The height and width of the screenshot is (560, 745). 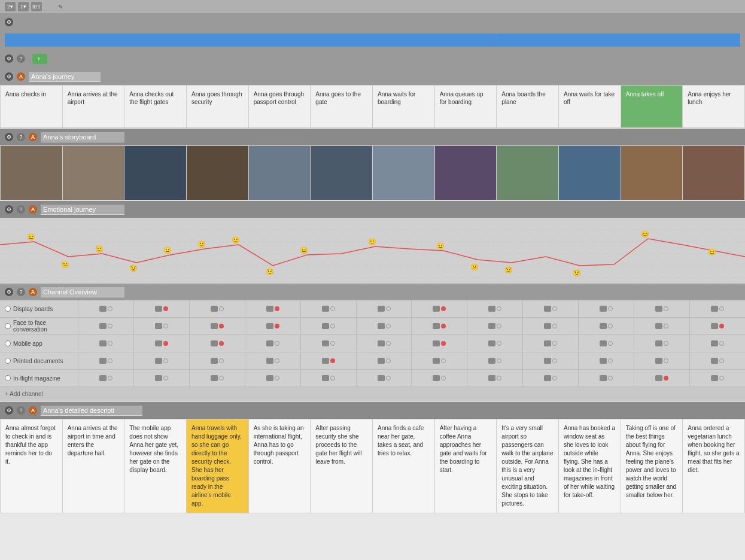 I want to click on jm-gear-icon: ⚙, so click(x=9, y=59).